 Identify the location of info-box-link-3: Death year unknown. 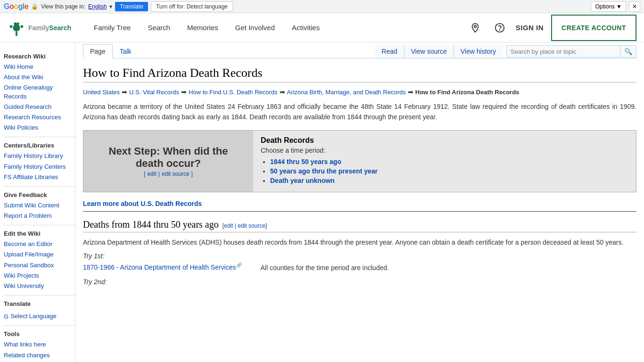
(303, 181).